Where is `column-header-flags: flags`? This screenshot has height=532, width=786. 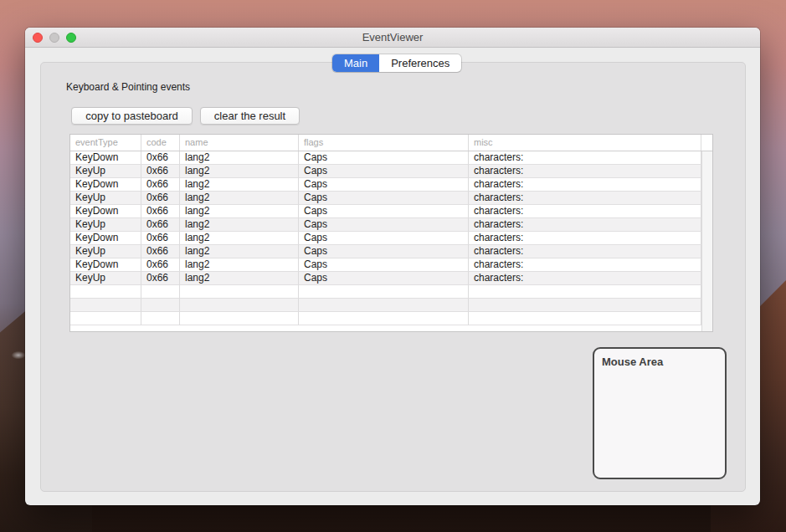
column-header-flags: flags is located at coordinates (383, 142).